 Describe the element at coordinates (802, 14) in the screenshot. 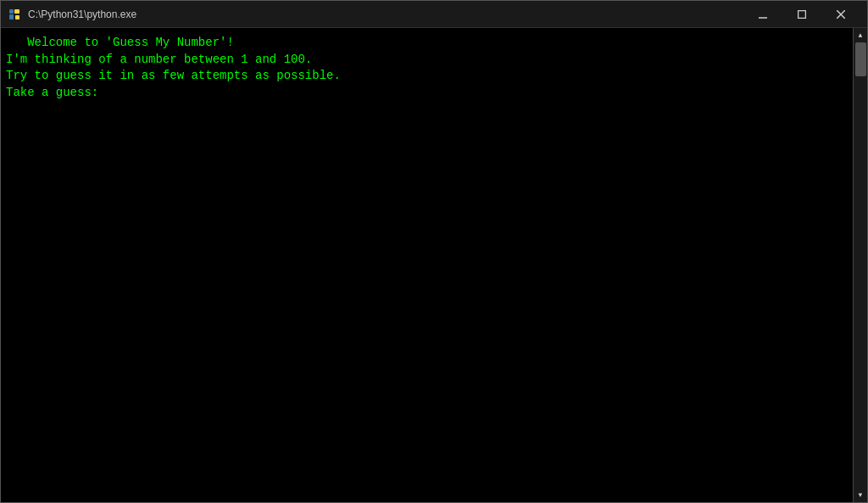

I see `maximize-button` at that location.